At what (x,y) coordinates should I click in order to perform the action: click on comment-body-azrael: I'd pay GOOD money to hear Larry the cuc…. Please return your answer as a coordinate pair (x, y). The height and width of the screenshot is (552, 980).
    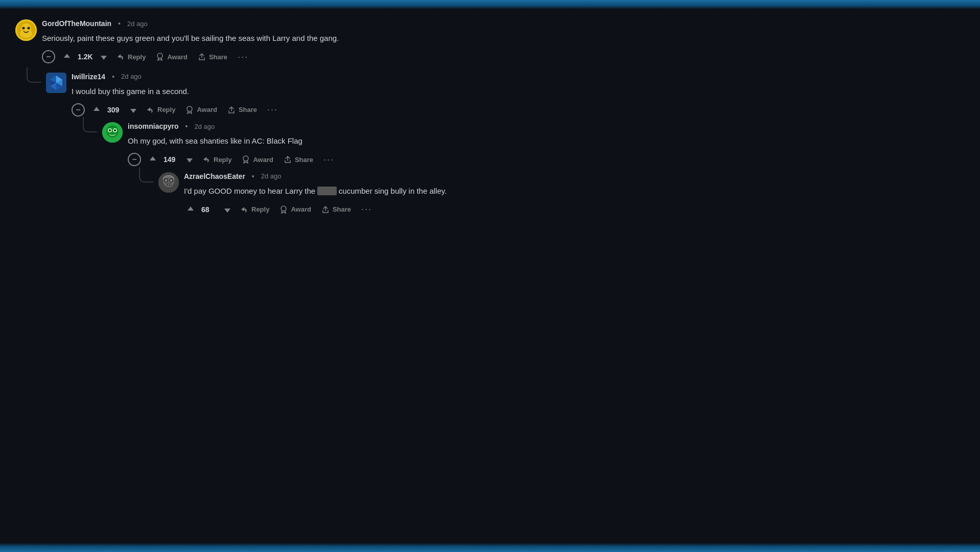
    Looking at the image, I should click on (442, 191).